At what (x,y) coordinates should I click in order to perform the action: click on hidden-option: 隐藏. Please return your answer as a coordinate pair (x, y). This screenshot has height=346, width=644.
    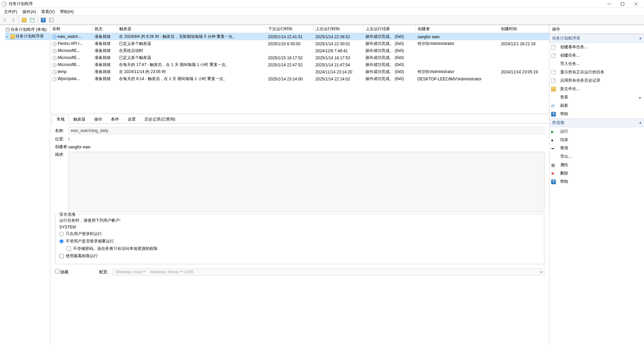
    Looking at the image, I should click on (62, 272).